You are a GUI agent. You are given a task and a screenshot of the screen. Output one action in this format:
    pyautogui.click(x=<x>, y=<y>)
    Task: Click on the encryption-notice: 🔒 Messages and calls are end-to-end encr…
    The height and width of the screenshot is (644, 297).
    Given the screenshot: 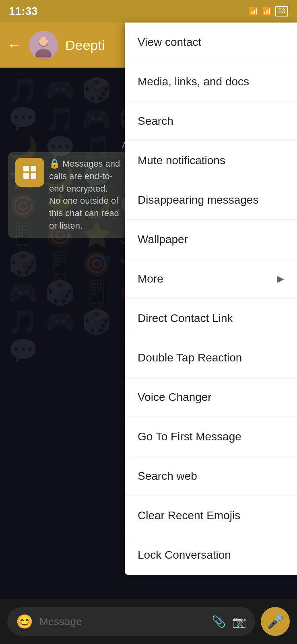 What is the action you would take?
    pyautogui.click(x=70, y=195)
    